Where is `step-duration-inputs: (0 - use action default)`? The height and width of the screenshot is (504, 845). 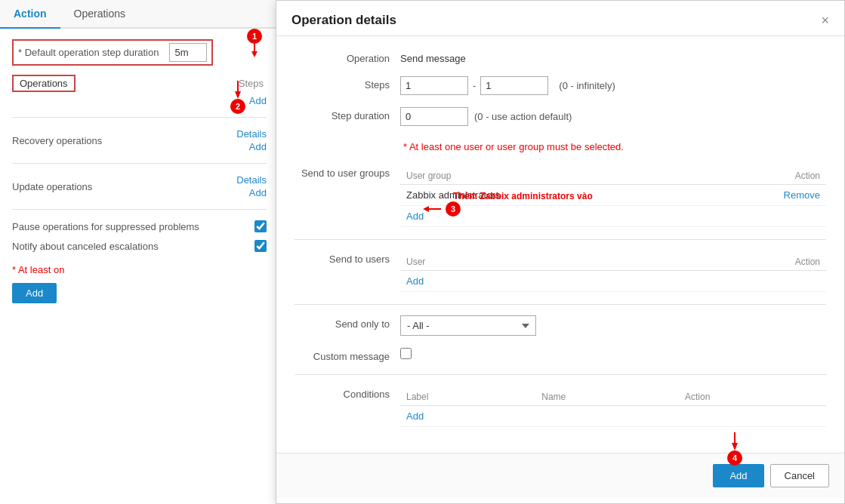 step-duration-inputs: (0 - use action default) is located at coordinates (486, 116).